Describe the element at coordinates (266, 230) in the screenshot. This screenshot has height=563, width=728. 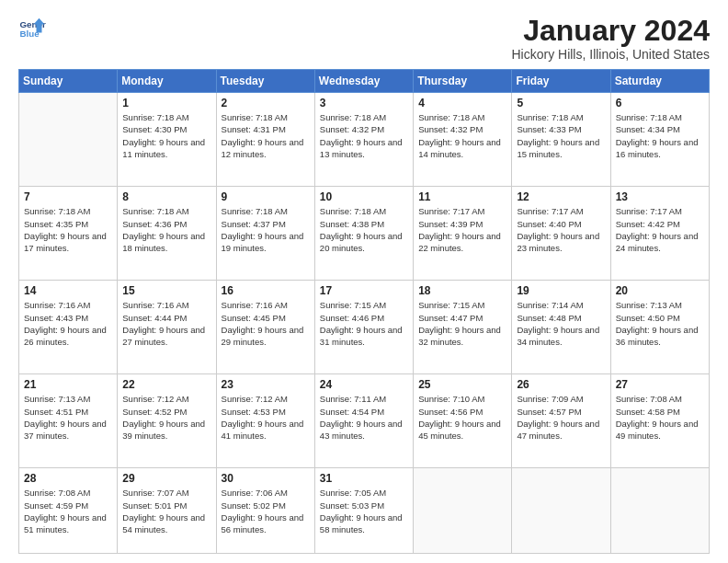
I see `day-info: Sunrise: 7:18 AM Sunset: 4:37 PM Dayligh…` at that location.